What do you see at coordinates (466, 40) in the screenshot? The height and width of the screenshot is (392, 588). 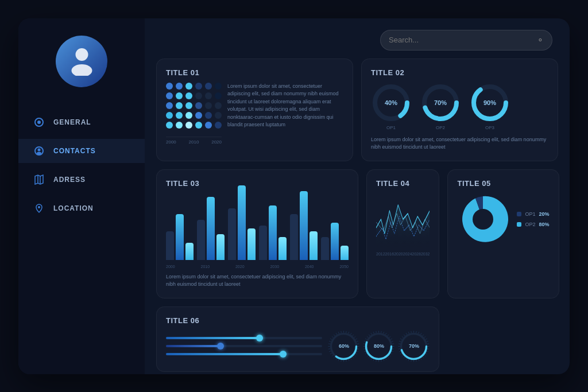 I see `search-bar: ⚬` at bounding box center [466, 40].